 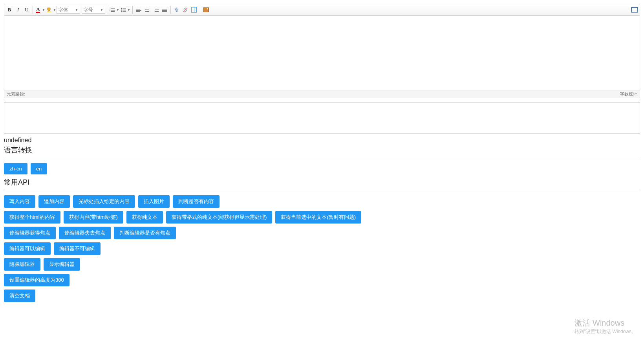 What do you see at coordinates (629, 94) in the screenshot?
I see `word-count-label: 字数统计` at bounding box center [629, 94].